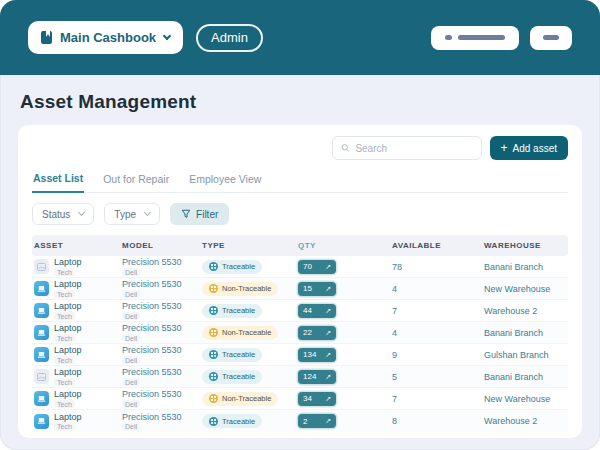  What do you see at coordinates (526, 246) in the screenshot?
I see `column-header-warehouse: WAREHOUSE` at bounding box center [526, 246].